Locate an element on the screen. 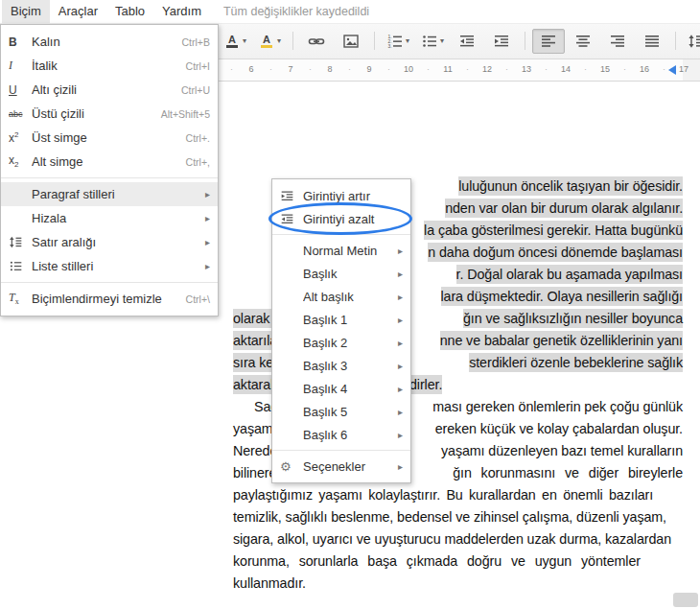 This screenshot has height=609, width=700. menubar-item-tablo: Tablo is located at coordinates (130, 12).